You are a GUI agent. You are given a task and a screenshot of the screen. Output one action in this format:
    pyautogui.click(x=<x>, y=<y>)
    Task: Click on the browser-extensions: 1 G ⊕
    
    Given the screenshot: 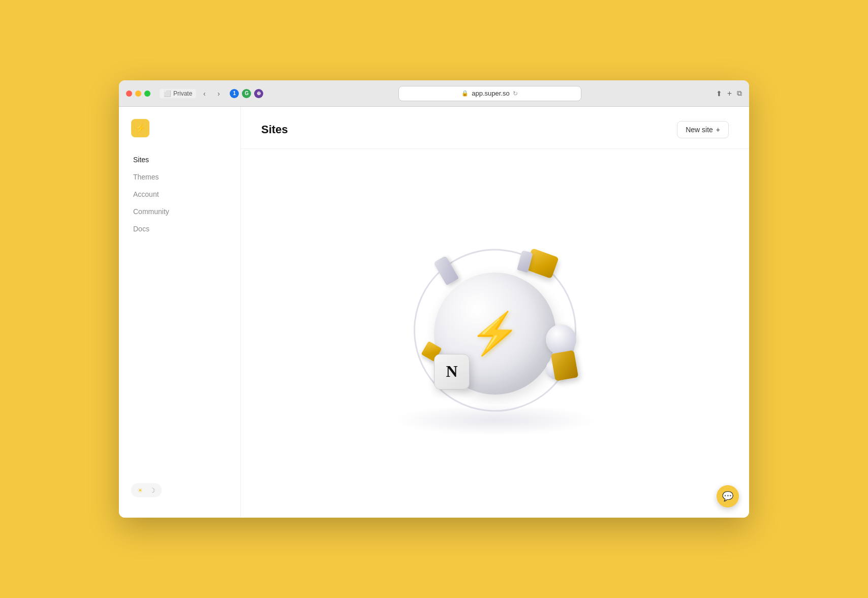 What is the action you would take?
    pyautogui.click(x=246, y=94)
    